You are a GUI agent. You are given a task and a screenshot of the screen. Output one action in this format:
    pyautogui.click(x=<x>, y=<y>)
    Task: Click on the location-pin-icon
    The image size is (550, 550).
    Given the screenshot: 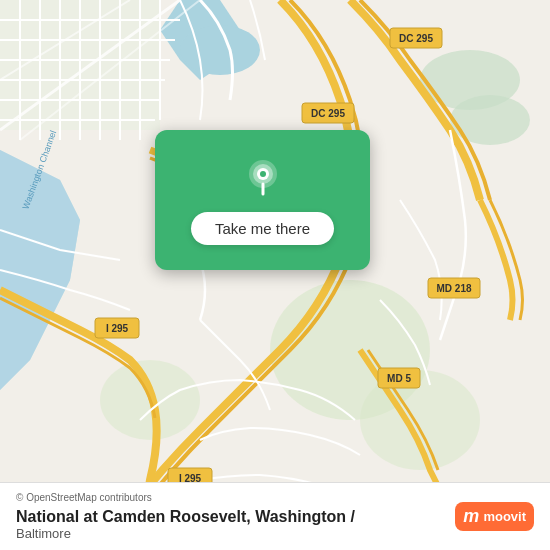 What is the action you would take?
    pyautogui.click(x=263, y=178)
    